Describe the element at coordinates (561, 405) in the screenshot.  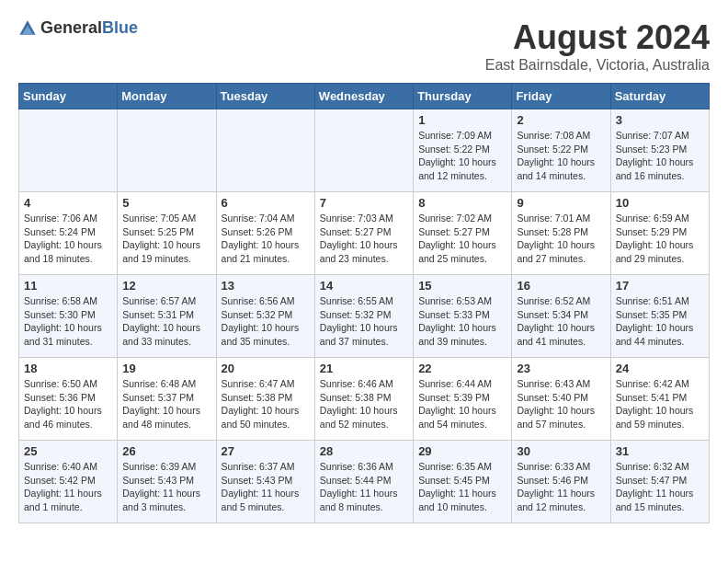
I see `cell-content: Sunrise: 6:43 AM Sunset: 5:40 PM Dayligh…` at that location.